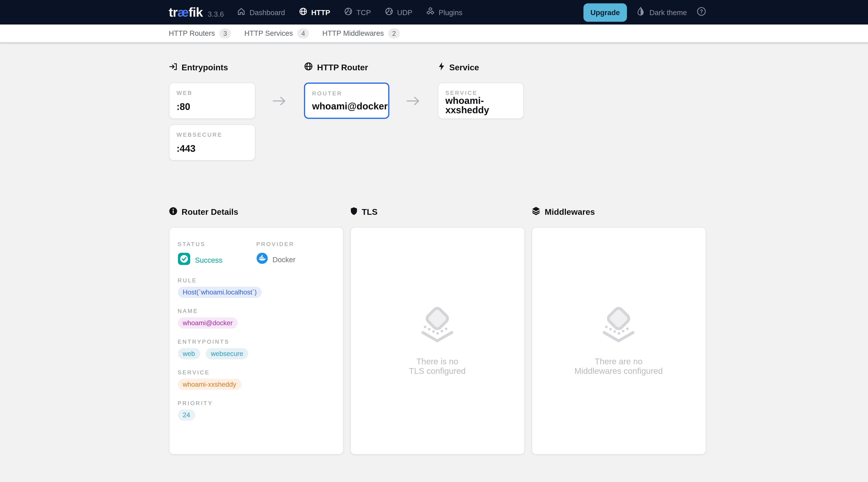 Image resolution: width=868 pixels, height=482 pixels. What do you see at coordinates (241, 12) in the screenshot?
I see `home-icon` at bounding box center [241, 12].